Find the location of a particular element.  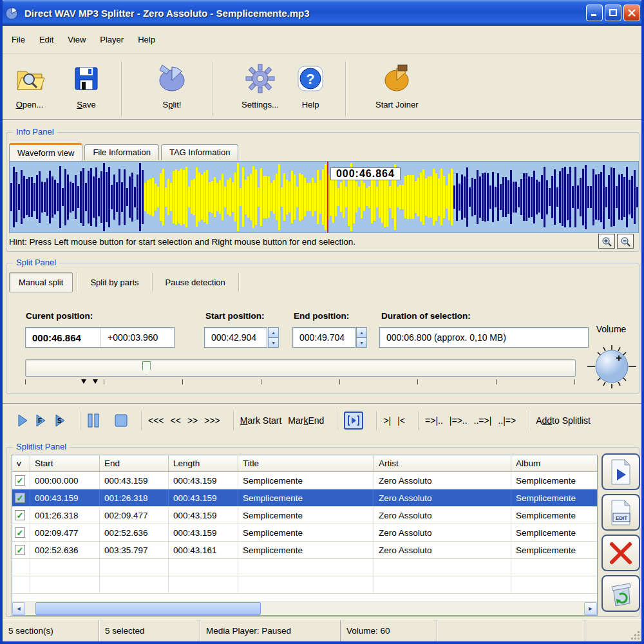

menu-file: File is located at coordinates (18, 40).